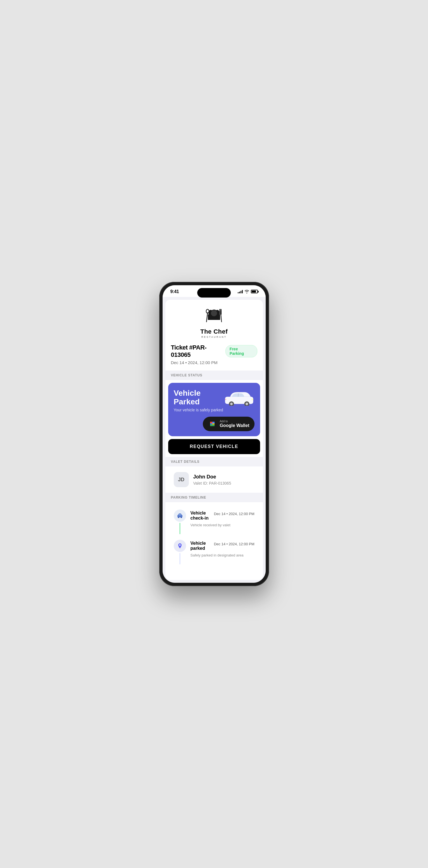 The width and height of the screenshot is (428, 868). I want to click on location-pin-icon, so click(180, 546).